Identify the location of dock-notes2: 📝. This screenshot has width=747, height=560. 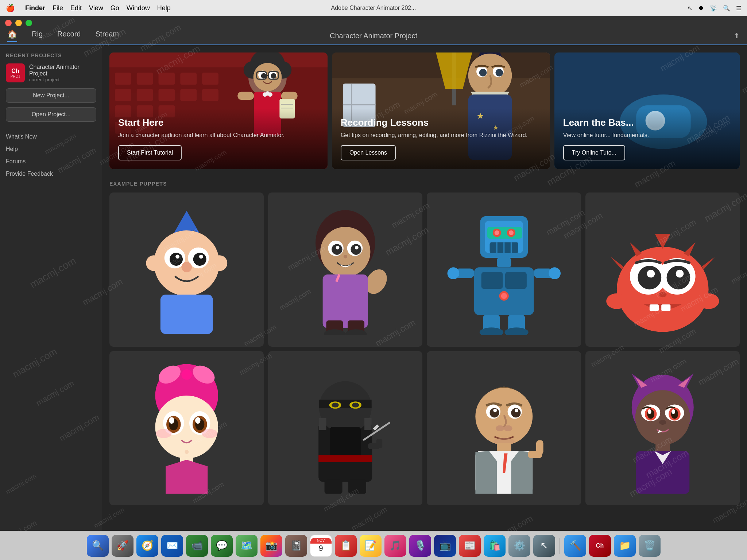
(371, 546).